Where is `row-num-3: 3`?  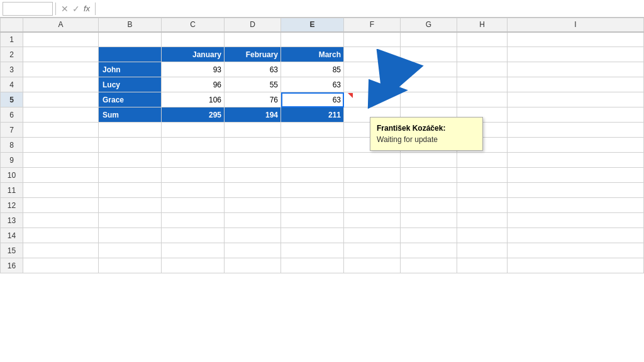
row-num-3: 3 is located at coordinates (12, 70).